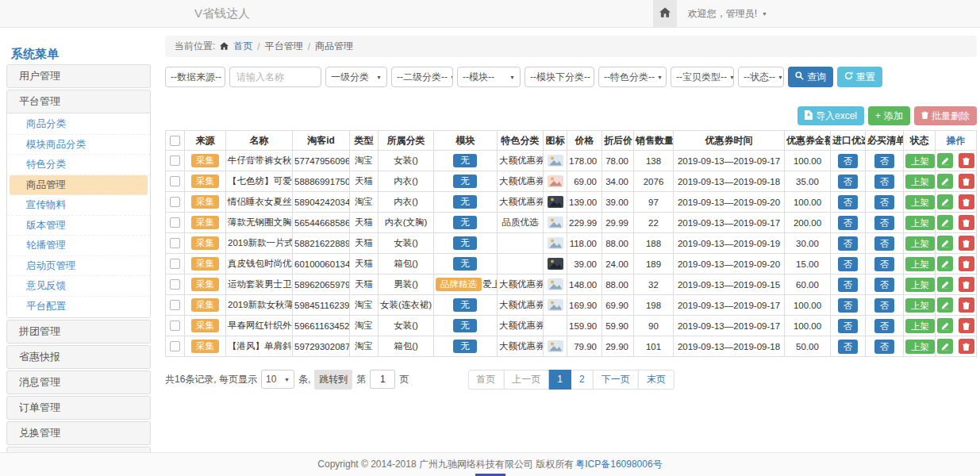  Describe the element at coordinates (946, 116) in the screenshot. I see `batch-delete-button: 批量删除` at that location.